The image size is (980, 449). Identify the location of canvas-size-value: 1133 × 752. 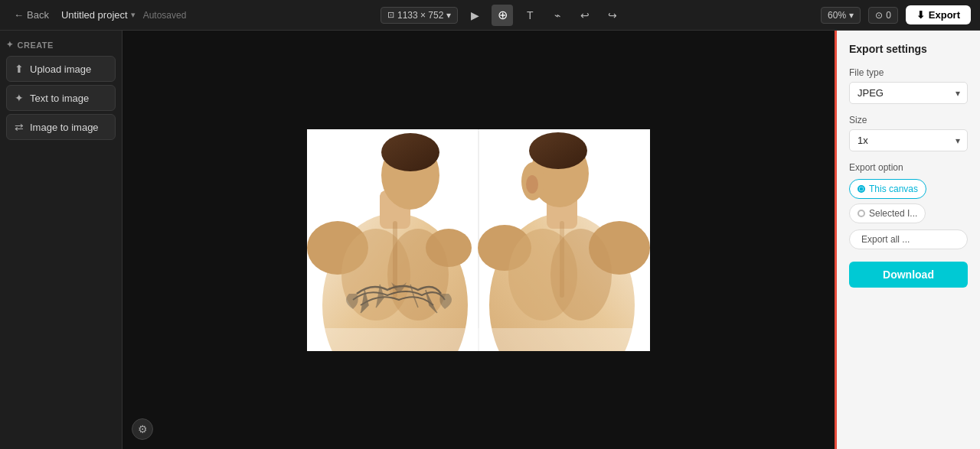
(420, 15).